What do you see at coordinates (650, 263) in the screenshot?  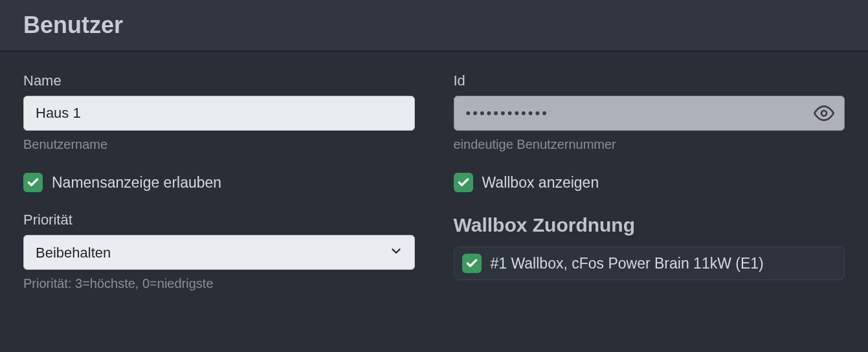 I see `wallbox-assignment-row: #1 Wallbox, cFos Power Brain 11kW (E1)` at bounding box center [650, 263].